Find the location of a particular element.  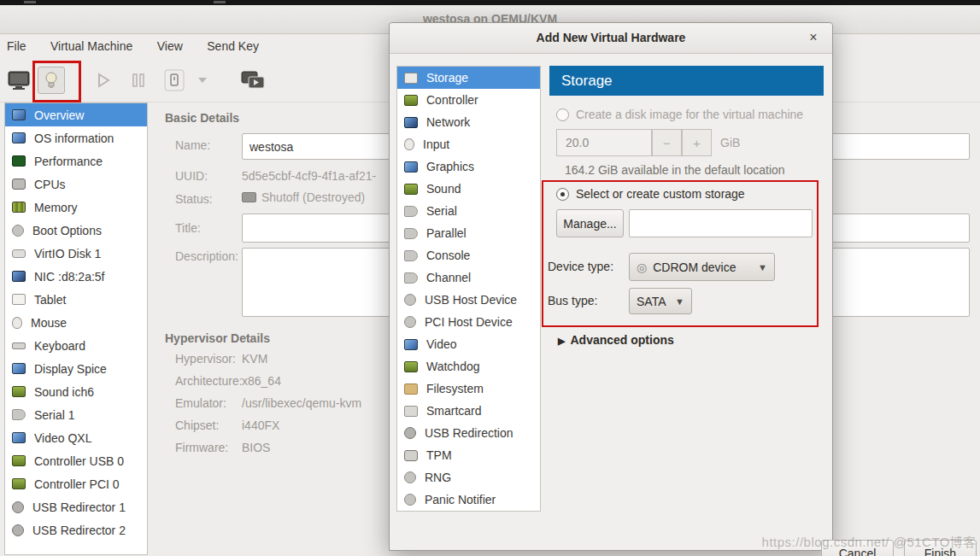

menu-view: View is located at coordinates (170, 46).